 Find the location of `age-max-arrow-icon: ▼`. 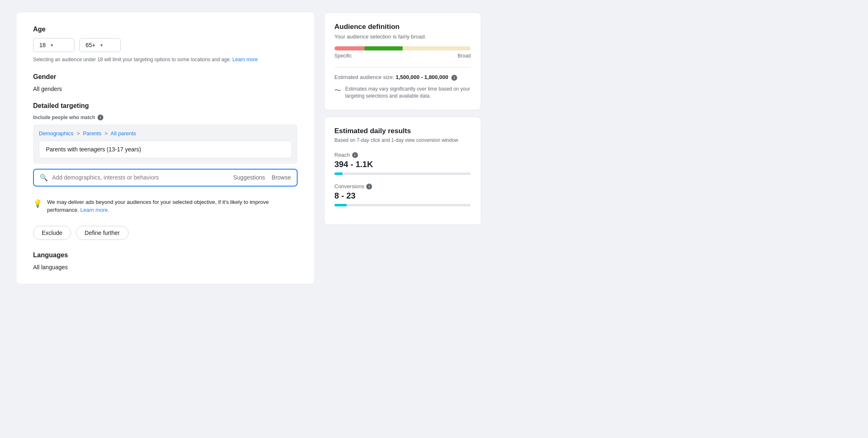

age-max-arrow-icon: ▼ is located at coordinates (102, 45).